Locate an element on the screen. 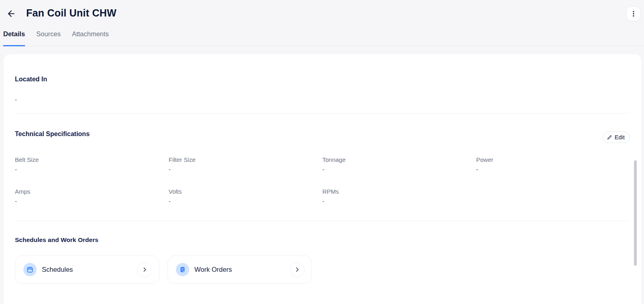 This screenshot has width=644, height=304. schedules-tile-label: Schedules is located at coordinates (57, 270).